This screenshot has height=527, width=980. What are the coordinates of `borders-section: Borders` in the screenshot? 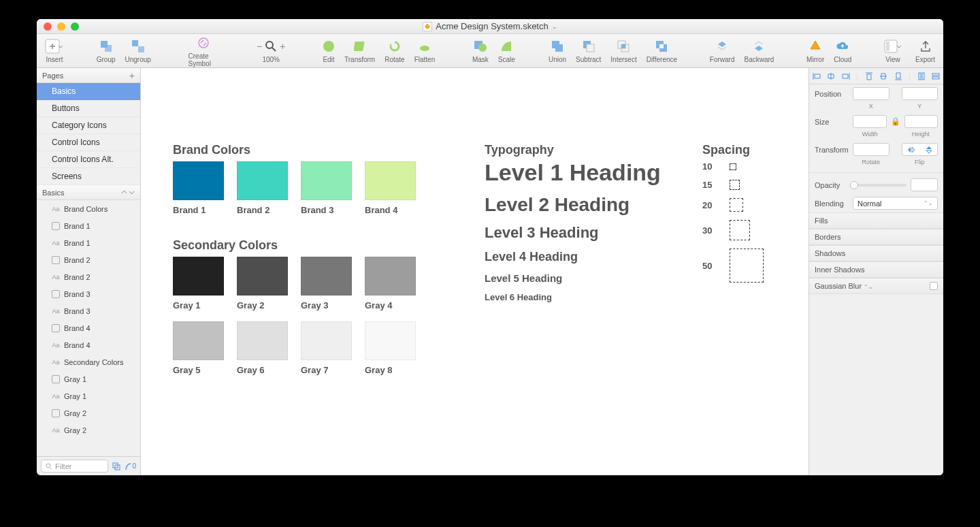 It's located at (877, 237).